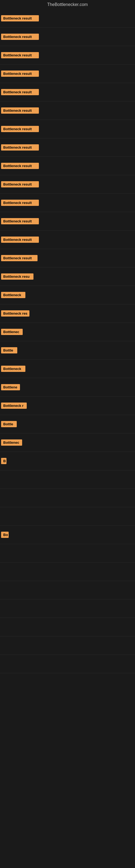  I want to click on list-item: B, so click(68, 461).